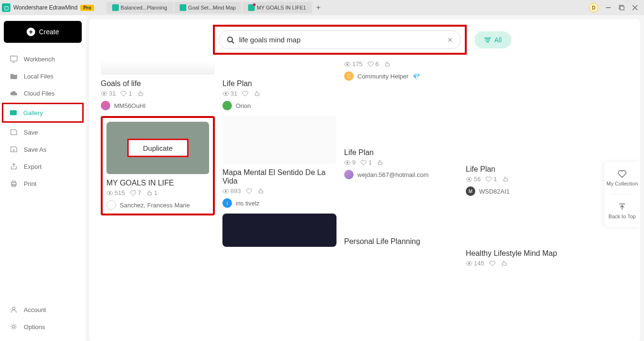 This screenshot has width=644, height=341. What do you see at coordinates (279, 106) in the screenshot?
I see `card-author: Orion` at bounding box center [279, 106].